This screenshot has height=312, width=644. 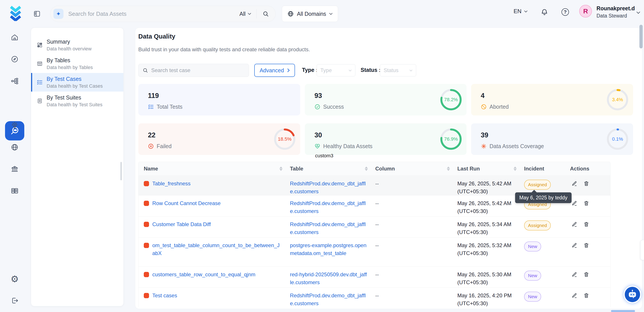 I want to click on sidebar-item-settings: ⚙, so click(x=14, y=279).